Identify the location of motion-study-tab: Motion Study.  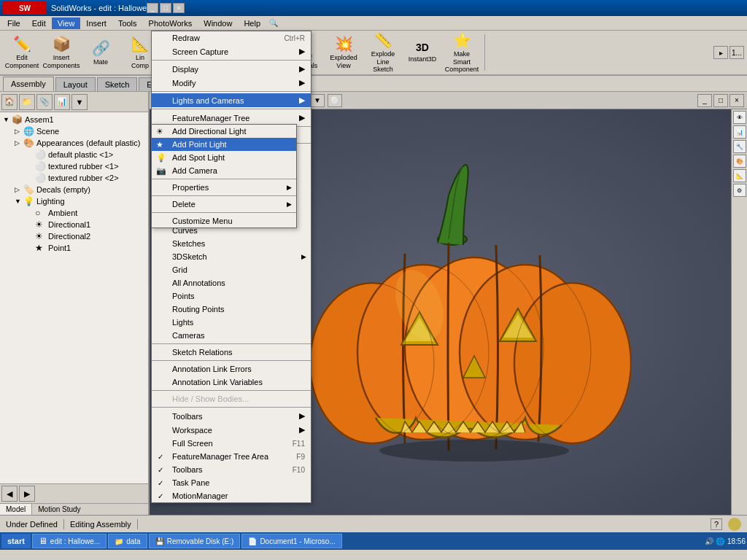
(59, 509).